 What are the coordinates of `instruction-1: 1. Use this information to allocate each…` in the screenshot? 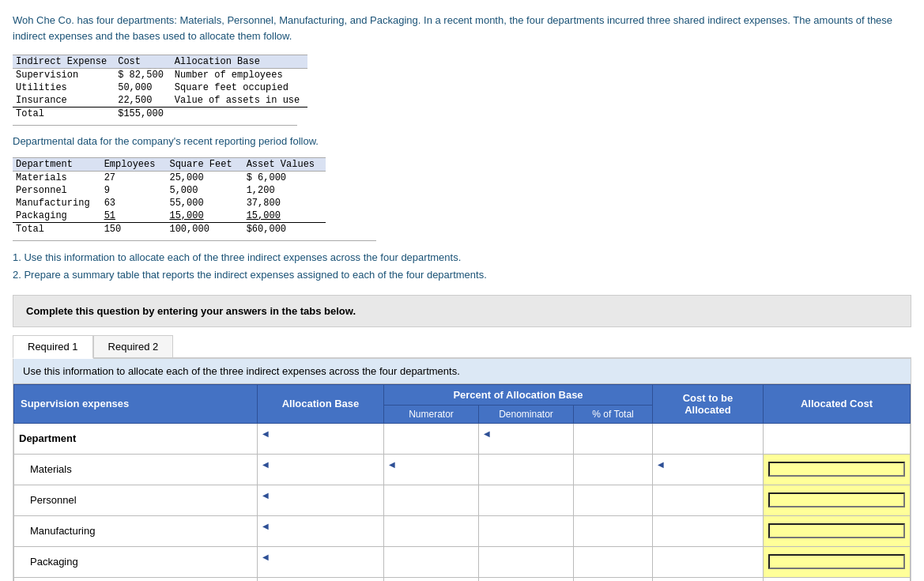 It's located at (462, 258).